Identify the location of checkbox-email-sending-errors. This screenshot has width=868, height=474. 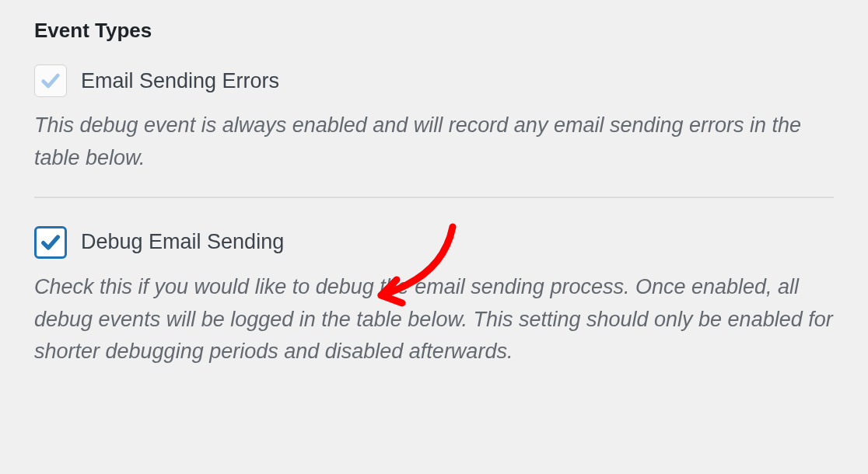
(51, 81).